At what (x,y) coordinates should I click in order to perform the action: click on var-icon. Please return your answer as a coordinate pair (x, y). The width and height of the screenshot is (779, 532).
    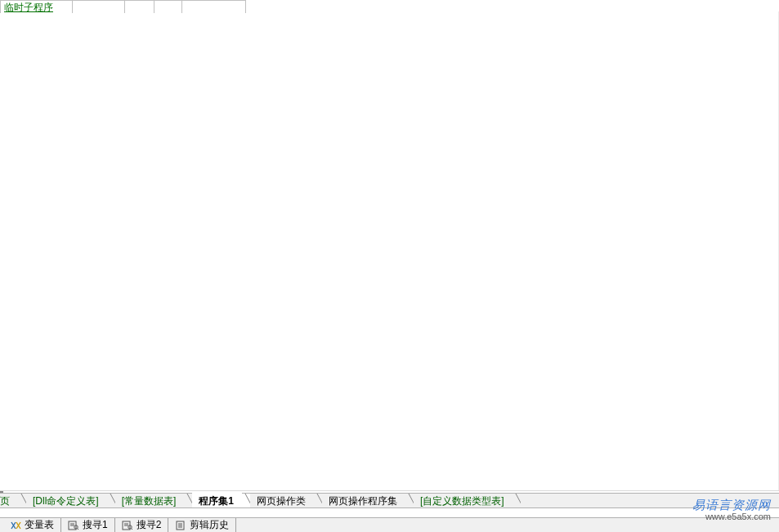
    Looking at the image, I should click on (16, 525).